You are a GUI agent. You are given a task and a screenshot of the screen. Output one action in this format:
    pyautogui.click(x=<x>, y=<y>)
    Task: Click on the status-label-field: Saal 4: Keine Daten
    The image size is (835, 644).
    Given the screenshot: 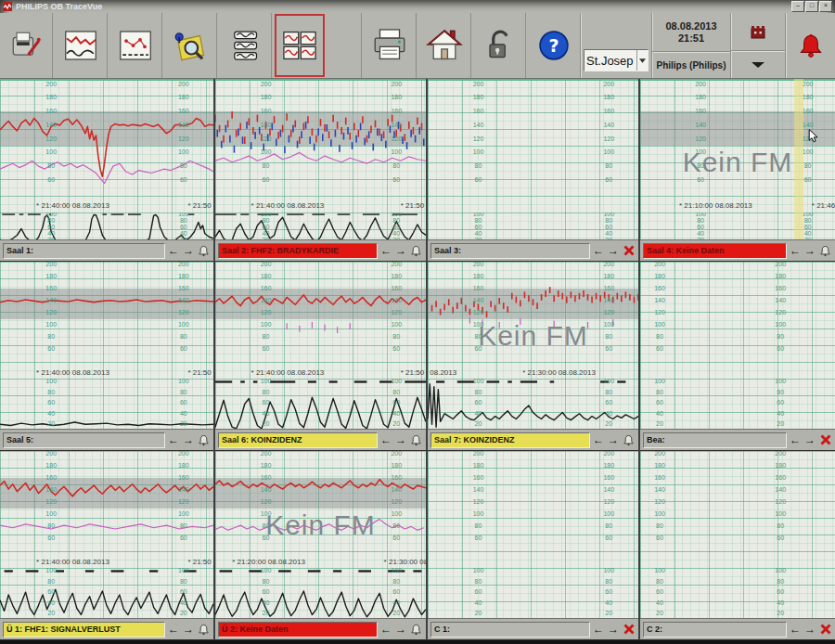 What is the action you would take?
    pyautogui.click(x=714, y=251)
    